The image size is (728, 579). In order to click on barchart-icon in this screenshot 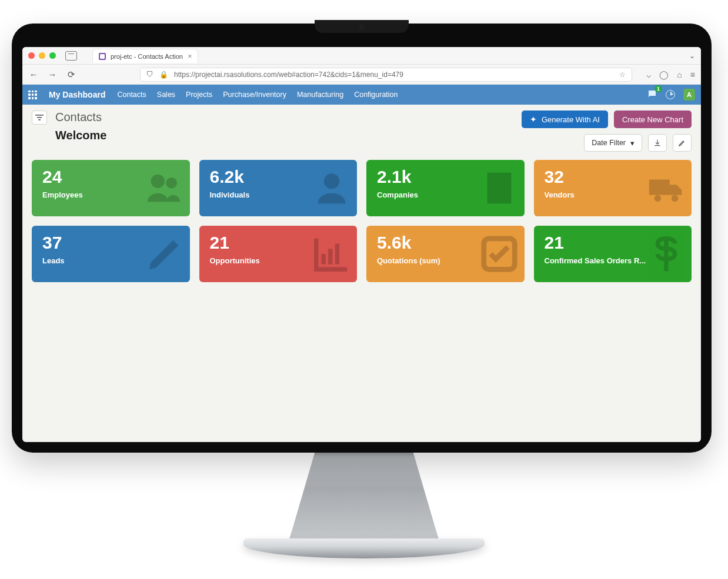, I will do `click(332, 254)`.